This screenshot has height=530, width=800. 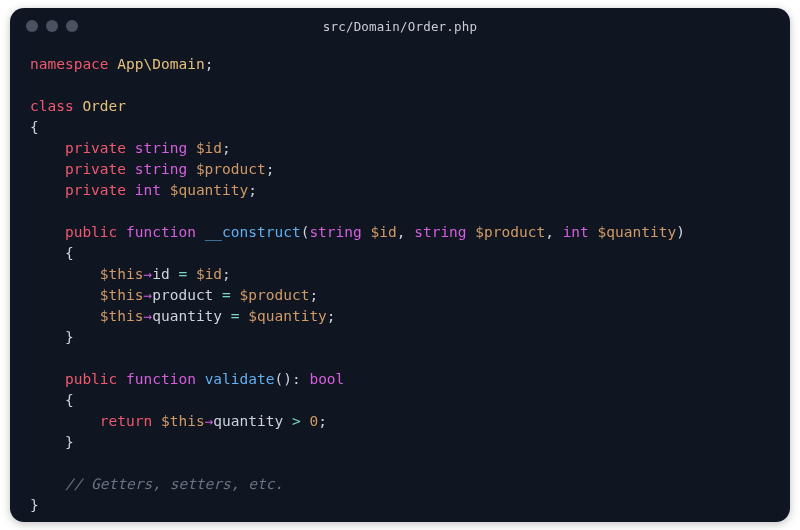 What do you see at coordinates (288, 316) in the screenshot?
I see `var-quantity: $quantity` at bounding box center [288, 316].